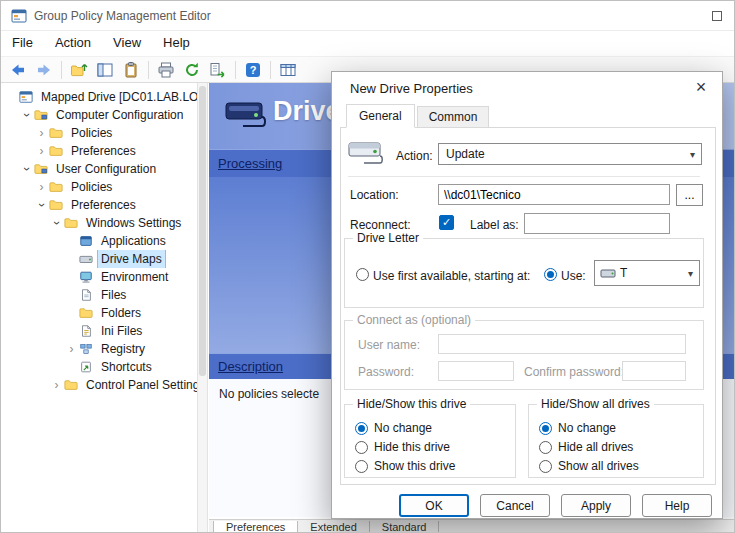  I want to click on hide-all-option-hide-all-drives: Hide all drives, so click(619, 447).